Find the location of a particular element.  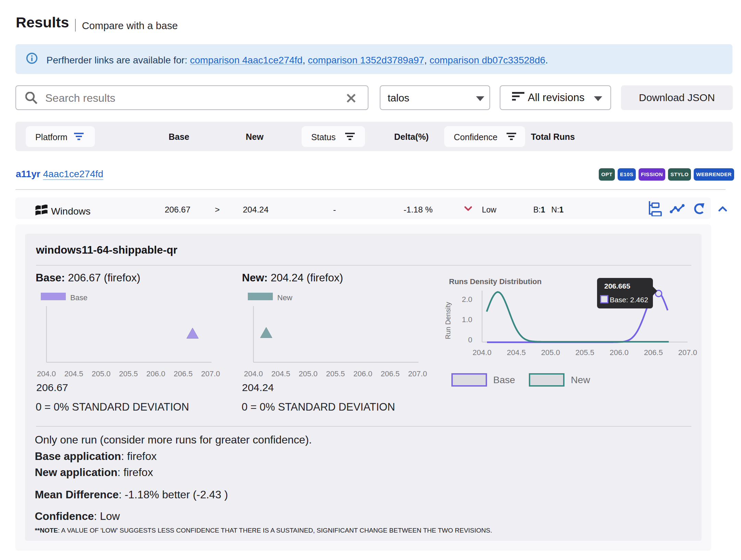

svg-text: 2.0 is located at coordinates (467, 300).